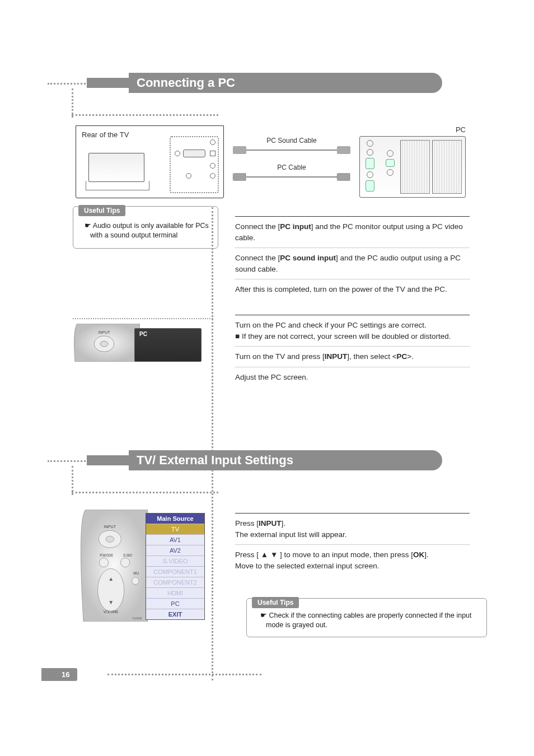 The width and height of the screenshot is (534, 756). Describe the element at coordinates (353, 535) in the screenshot. I see `instruction-note: The external input list will appear.` at that location.